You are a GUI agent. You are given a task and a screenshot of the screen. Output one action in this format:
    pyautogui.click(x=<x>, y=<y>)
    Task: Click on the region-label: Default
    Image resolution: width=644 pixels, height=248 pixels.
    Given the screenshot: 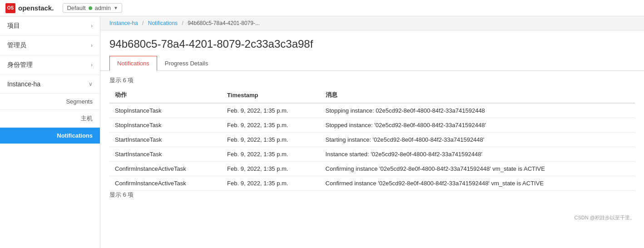 What is the action you would take?
    pyautogui.click(x=76, y=8)
    